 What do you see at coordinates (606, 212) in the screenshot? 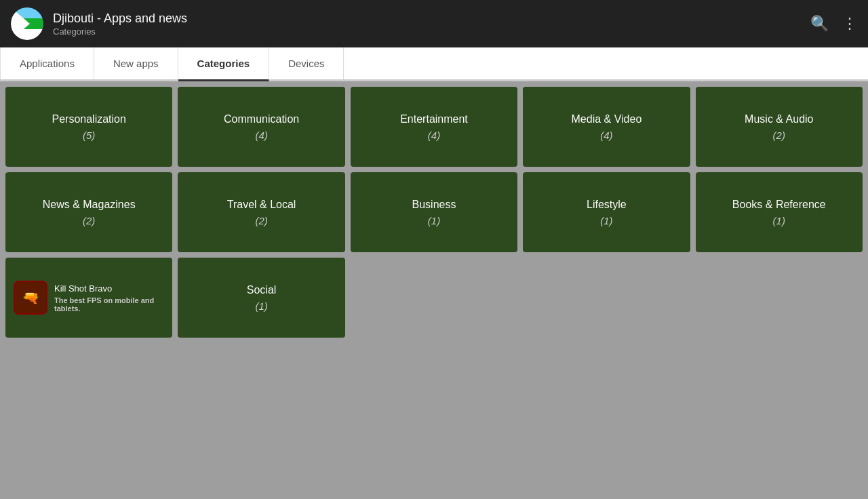
I see `category-lifestyle: Lifestyle (1)` at bounding box center [606, 212].